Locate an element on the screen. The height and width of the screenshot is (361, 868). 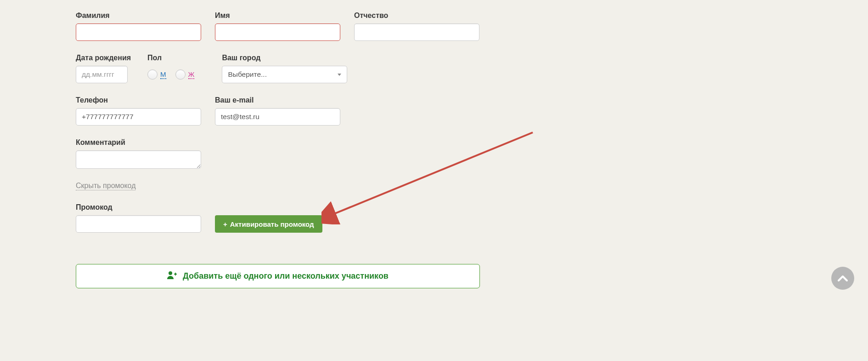
activate-promo-button: +Активировать промокод is located at coordinates (269, 224).